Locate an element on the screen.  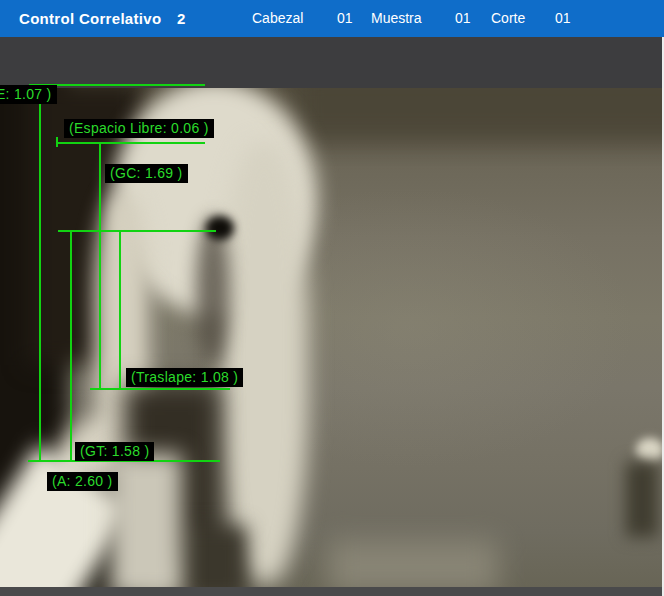
measure-label-a: (A: 2.60 ) is located at coordinates (82, 482).